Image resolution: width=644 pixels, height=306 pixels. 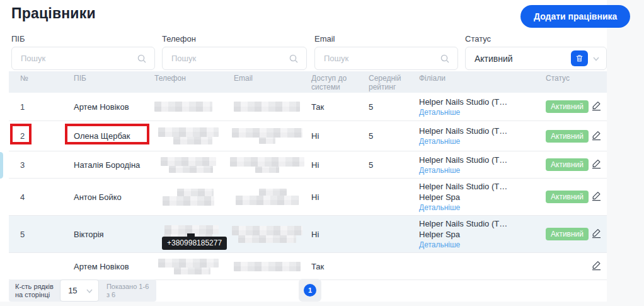 What do you see at coordinates (23, 107) in the screenshot?
I see `row-number: 1` at bounding box center [23, 107].